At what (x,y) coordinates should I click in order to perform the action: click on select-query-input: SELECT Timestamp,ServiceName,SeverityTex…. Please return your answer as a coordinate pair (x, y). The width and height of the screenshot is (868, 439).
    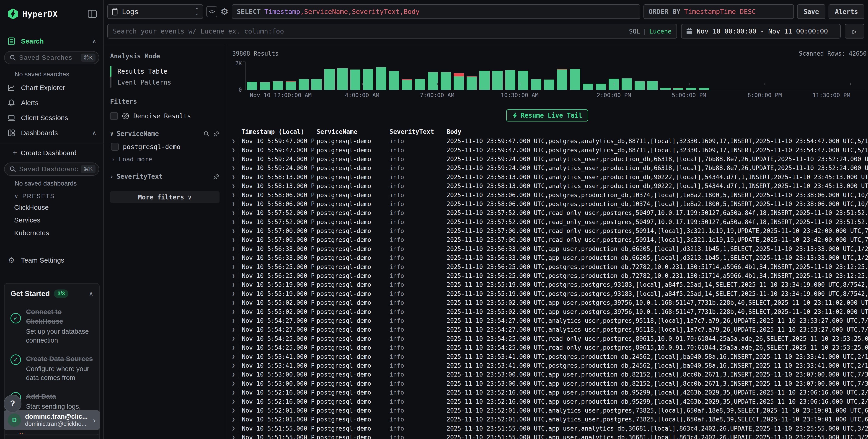
    Looking at the image, I should click on (436, 11).